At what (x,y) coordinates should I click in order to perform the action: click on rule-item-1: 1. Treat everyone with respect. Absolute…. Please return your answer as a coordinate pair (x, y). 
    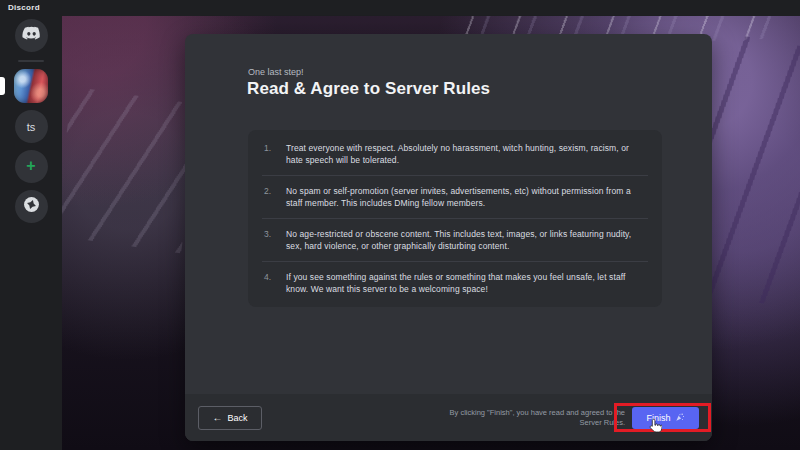
    Looking at the image, I should click on (455, 154).